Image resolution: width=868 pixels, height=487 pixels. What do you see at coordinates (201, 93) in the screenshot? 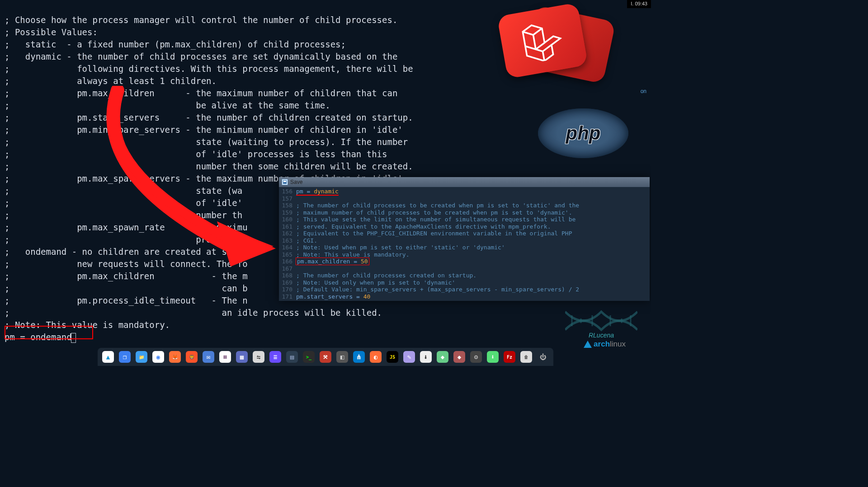
I see `editor-line: ; pm.max_children - the maximum number o…` at bounding box center [201, 93].